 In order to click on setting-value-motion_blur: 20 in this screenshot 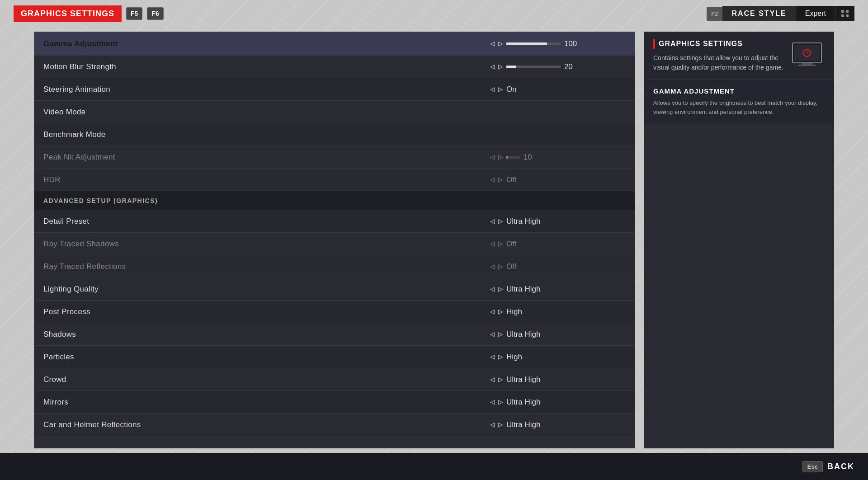, I will do `click(582, 67)`.